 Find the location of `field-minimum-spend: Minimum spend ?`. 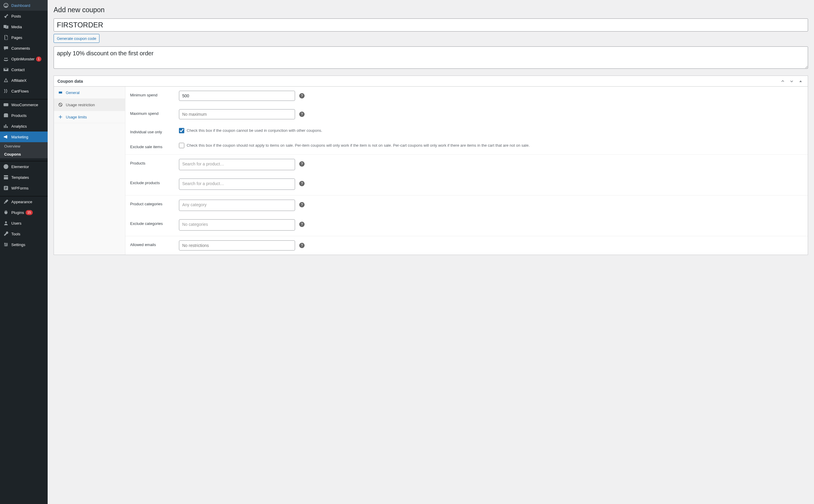

field-minimum-spend: Minimum spend ? is located at coordinates (467, 96).